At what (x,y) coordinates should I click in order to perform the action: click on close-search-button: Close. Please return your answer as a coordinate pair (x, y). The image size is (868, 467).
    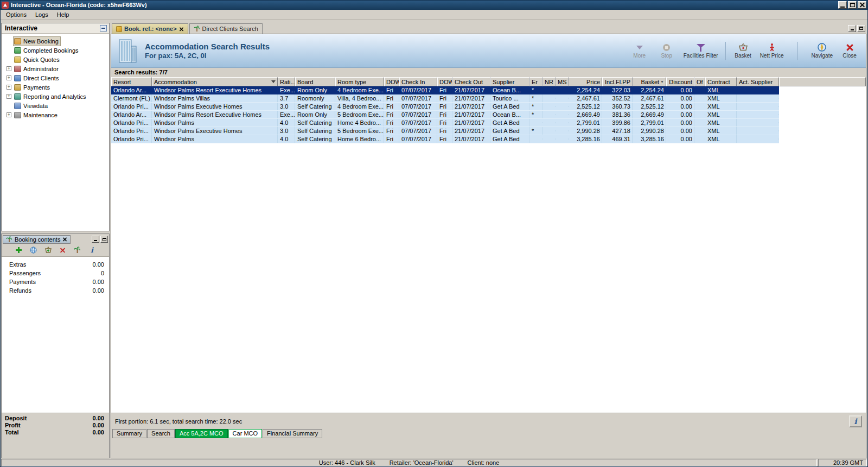
    Looking at the image, I should click on (850, 51).